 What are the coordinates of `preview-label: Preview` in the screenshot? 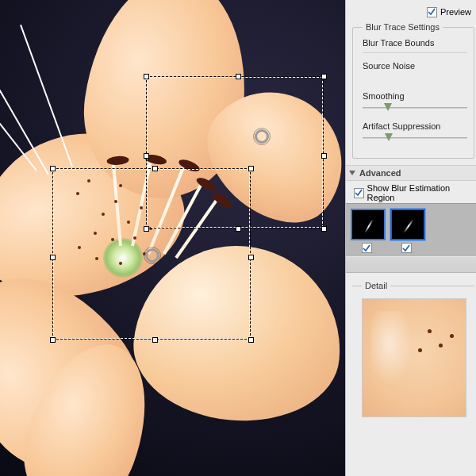 It's located at (455, 12).